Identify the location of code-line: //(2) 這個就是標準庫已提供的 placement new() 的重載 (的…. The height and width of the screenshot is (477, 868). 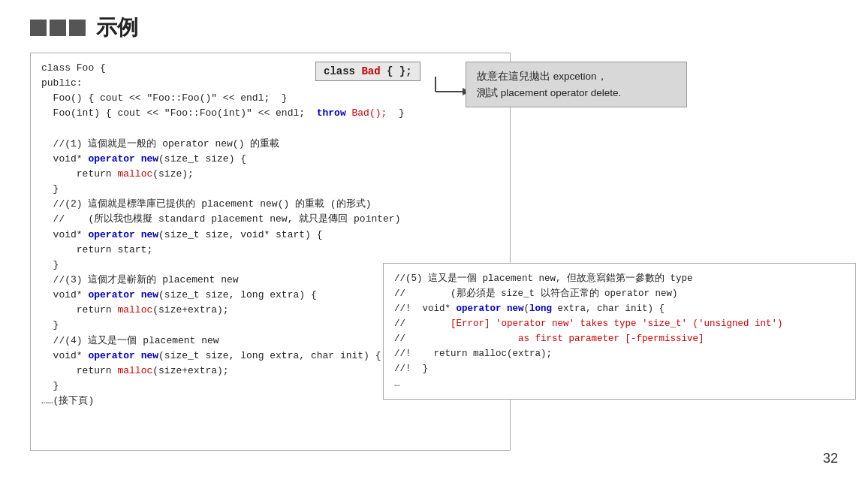
(270, 204).